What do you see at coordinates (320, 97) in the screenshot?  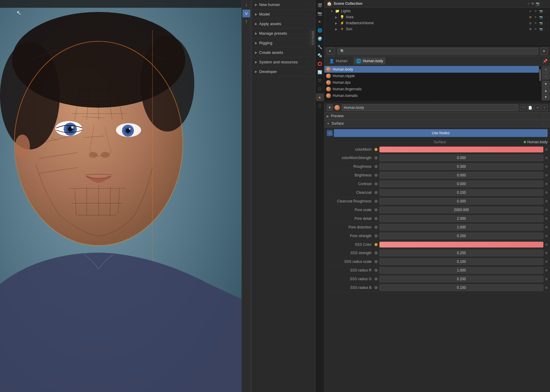 I see `material-props-icon: ●` at bounding box center [320, 97].